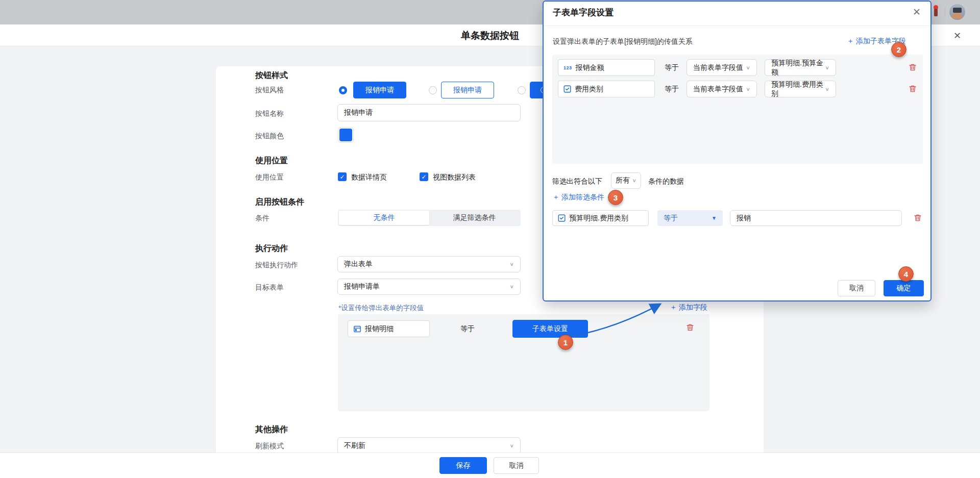 The image size is (980, 478). What do you see at coordinates (424, 177) in the screenshot?
I see `checkbox-view-list: ✓` at bounding box center [424, 177].